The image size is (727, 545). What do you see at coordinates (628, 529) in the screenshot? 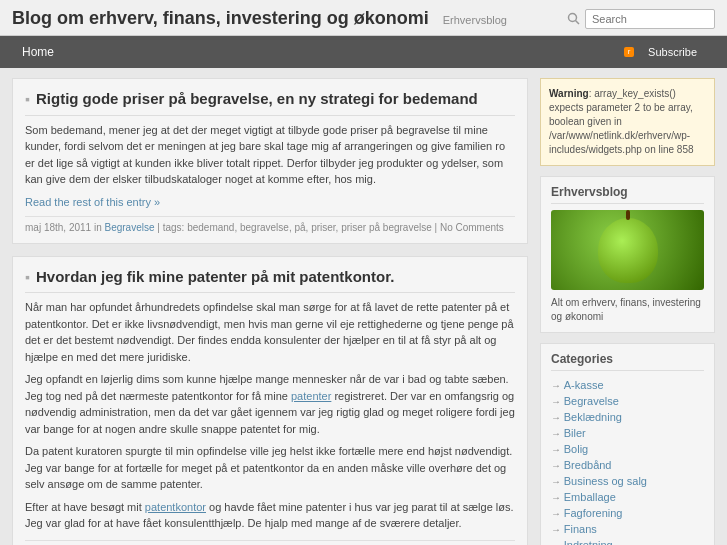
I see `category-item: Finans` at bounding box center [628, 529].